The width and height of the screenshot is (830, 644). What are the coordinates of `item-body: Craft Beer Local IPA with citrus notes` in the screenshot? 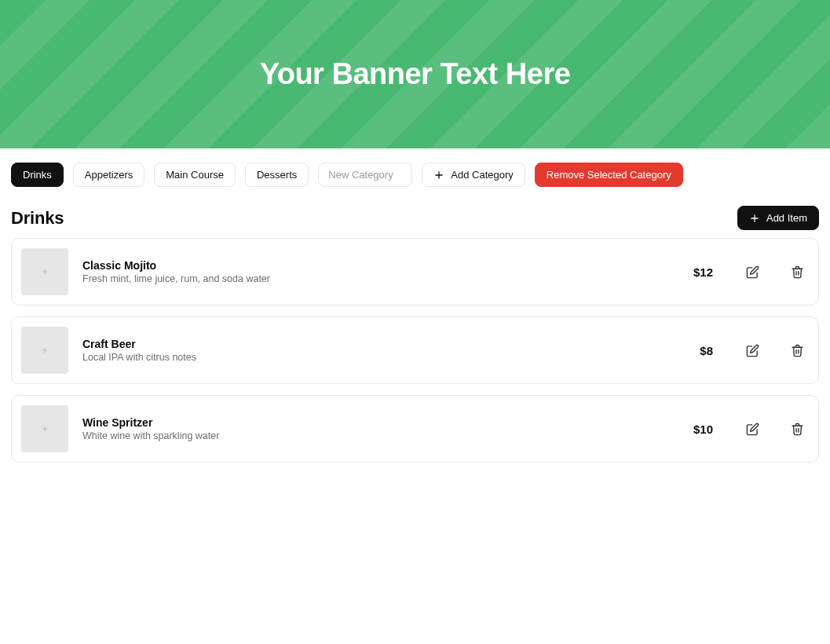 It's located at (384, 350).